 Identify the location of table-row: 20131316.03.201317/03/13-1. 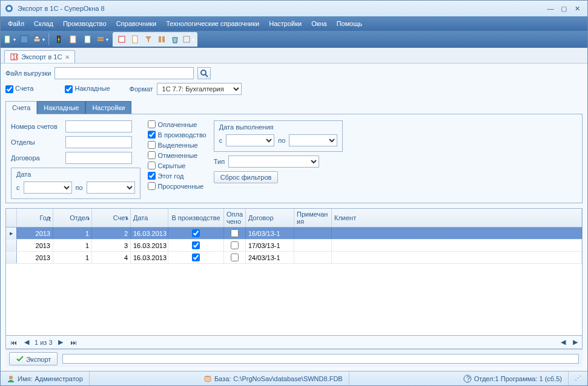
(294, 246).